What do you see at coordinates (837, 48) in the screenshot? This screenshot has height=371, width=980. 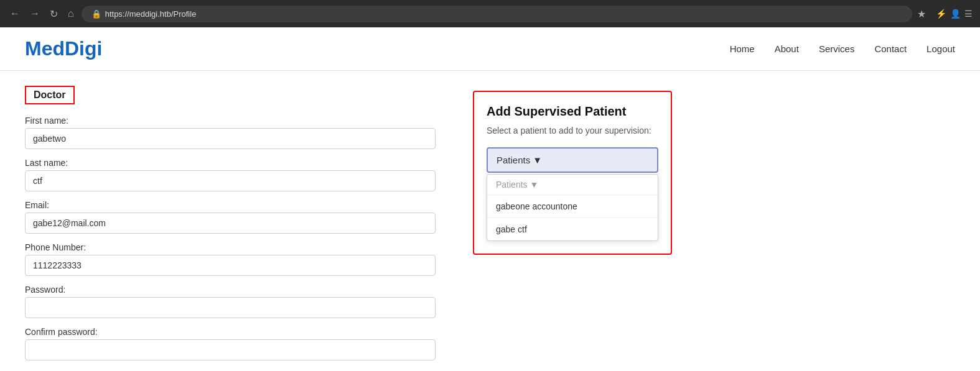 I see `nav-services: Services` at bounding box center [837, 48].